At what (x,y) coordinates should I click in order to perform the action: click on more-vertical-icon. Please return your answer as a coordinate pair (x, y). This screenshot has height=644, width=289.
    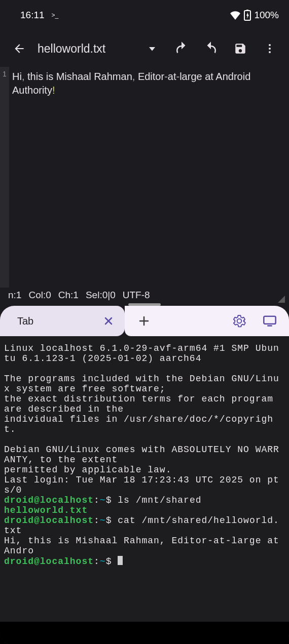
    Looking at the image, I should click on (270, 49).